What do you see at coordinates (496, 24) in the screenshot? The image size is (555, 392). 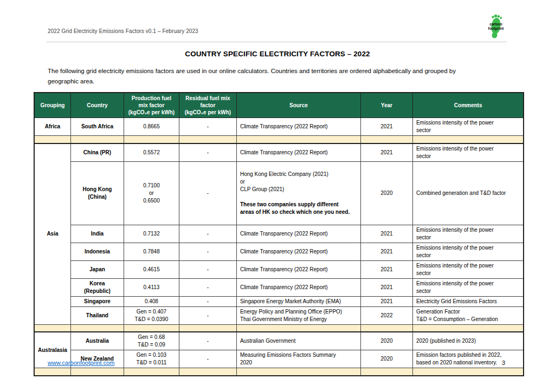 I see `logo-text-line1: carbon` at bounding box center [496, 24].